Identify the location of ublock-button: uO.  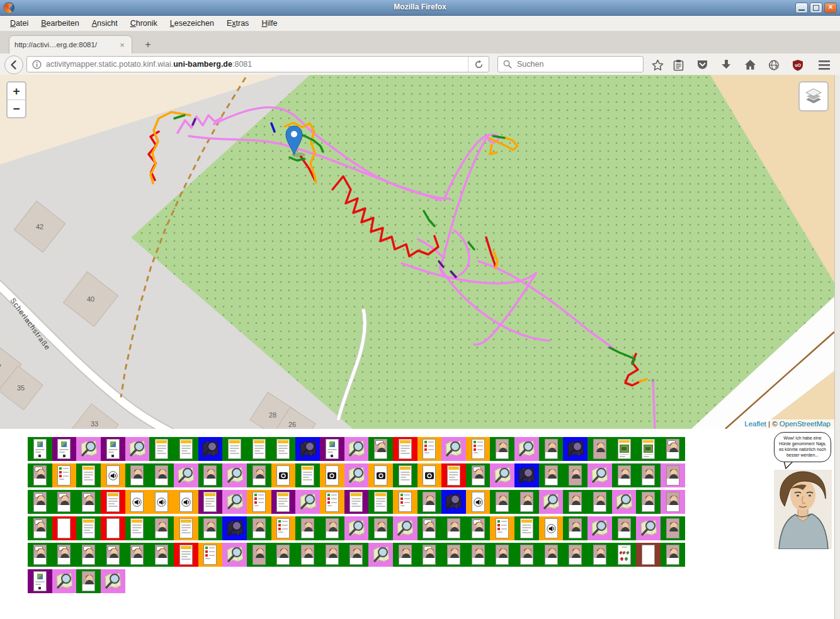
(798, 65).